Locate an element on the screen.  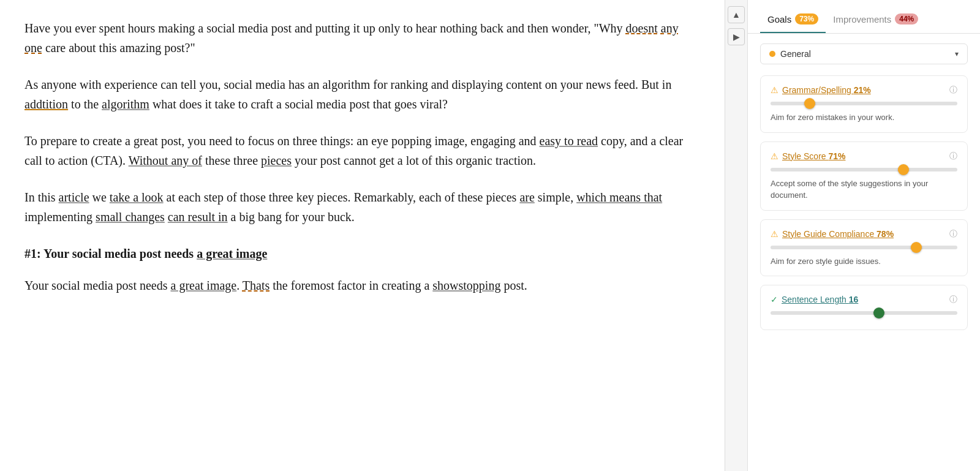
nav-up-button: ▲ is located at coordinates (736, 15).